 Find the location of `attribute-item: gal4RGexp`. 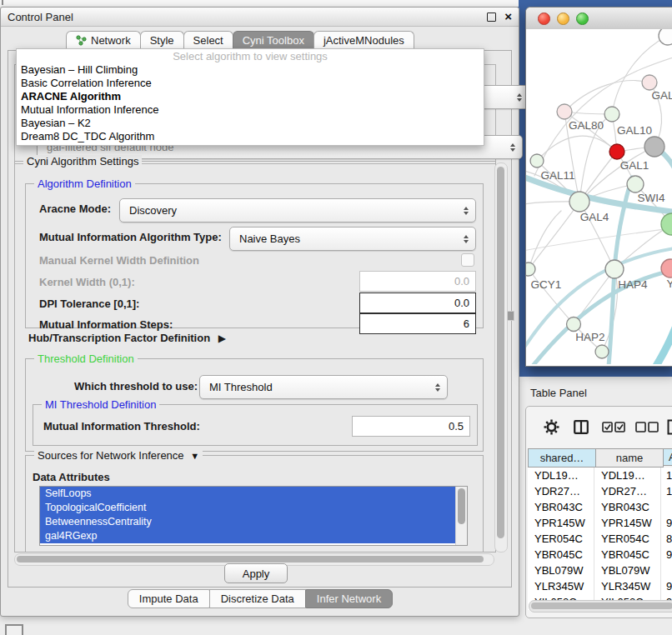

attribute-item: gal4RGexp is located at coordinates (253, 537).